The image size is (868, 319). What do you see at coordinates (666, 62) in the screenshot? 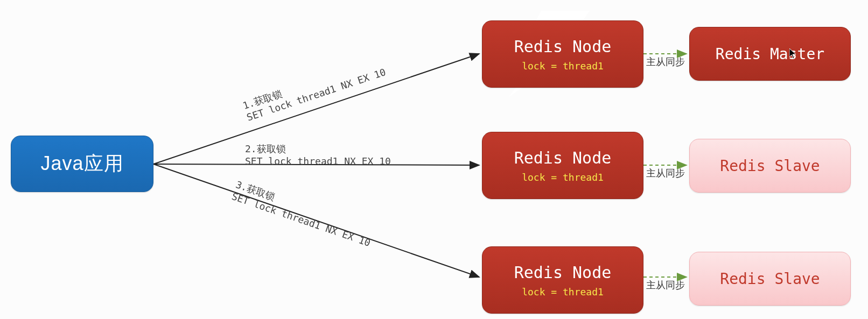
I see `sync-label-1: 主从同步` at bounding box center [666, 62].